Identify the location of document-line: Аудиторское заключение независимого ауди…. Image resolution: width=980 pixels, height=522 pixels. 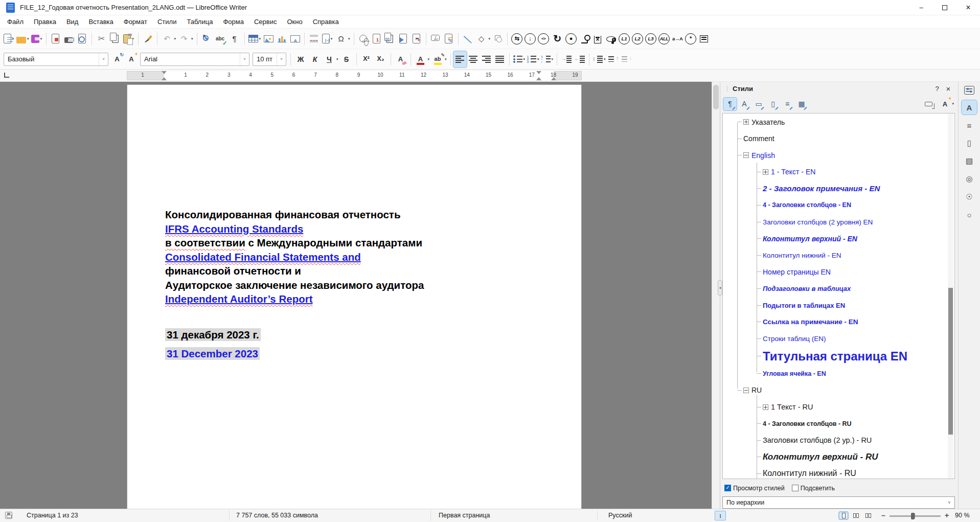
(359, 285).